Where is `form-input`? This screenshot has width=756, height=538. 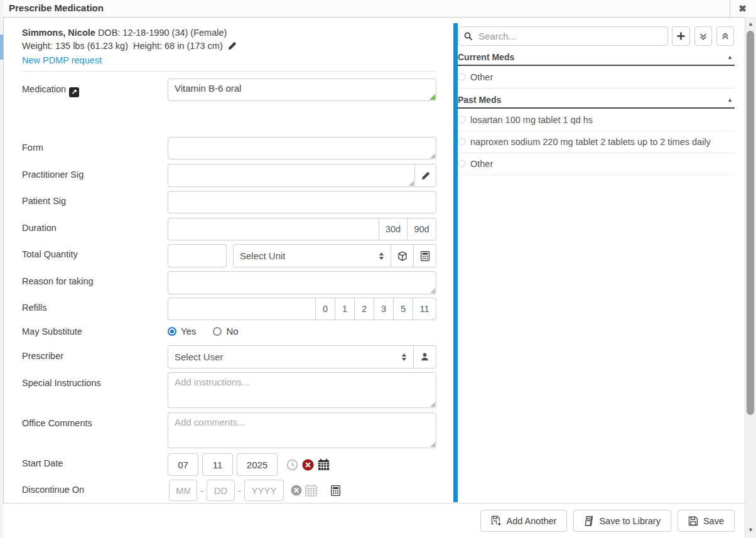 form-input is located at coordinates (302, 148).